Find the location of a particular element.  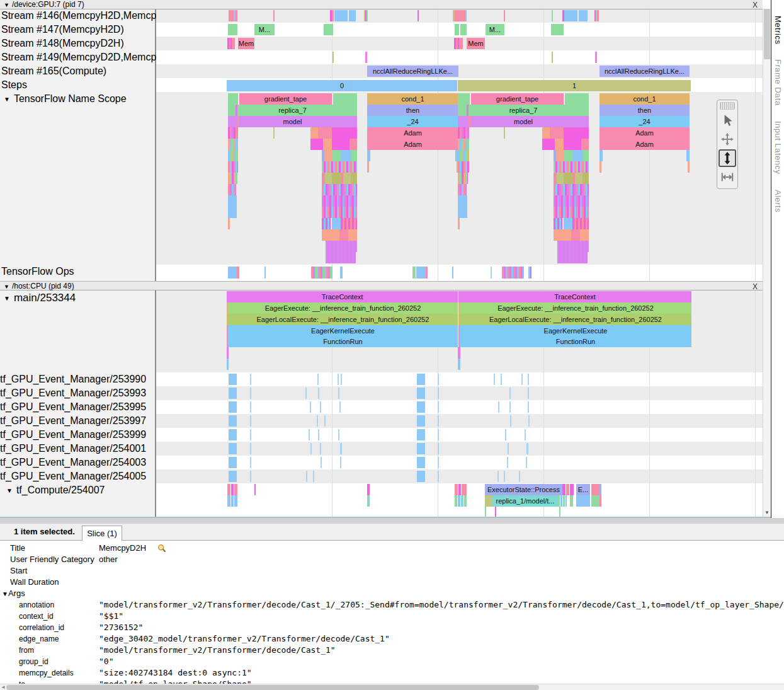

trace-slice: _24 is located at coordinates (645, 122).